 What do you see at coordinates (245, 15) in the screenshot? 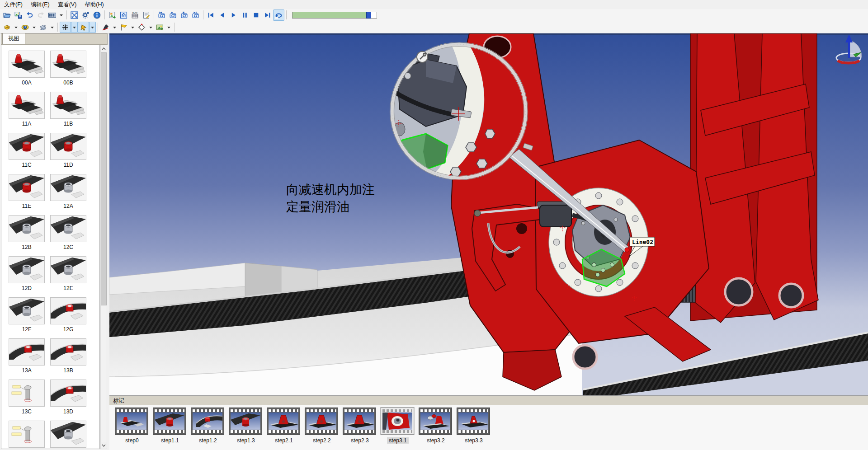
I see `pause-icon` at bounding box center [245, 15].